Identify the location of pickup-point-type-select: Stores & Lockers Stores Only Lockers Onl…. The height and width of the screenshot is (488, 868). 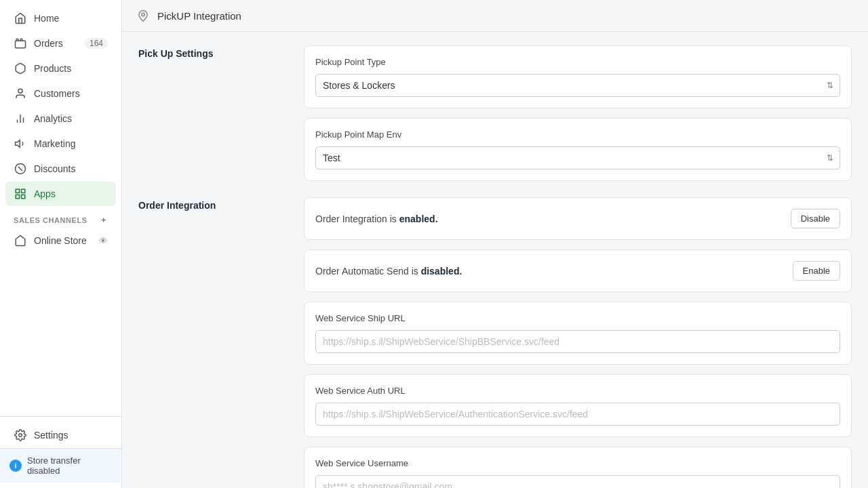
(578, 85).